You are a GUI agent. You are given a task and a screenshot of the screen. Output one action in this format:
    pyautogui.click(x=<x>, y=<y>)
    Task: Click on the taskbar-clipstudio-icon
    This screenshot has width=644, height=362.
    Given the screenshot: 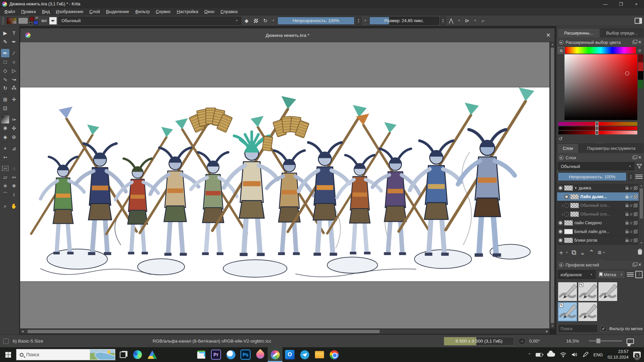 What is the action you would take?
    pyautogui.click(x=231, y=355)
    